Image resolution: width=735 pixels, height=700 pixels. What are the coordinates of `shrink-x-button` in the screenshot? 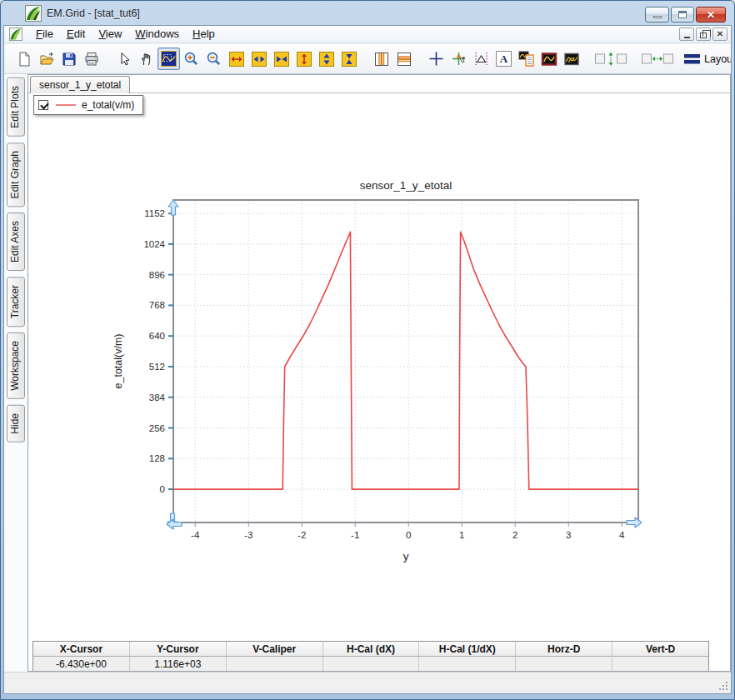 It's located at (282, 58).